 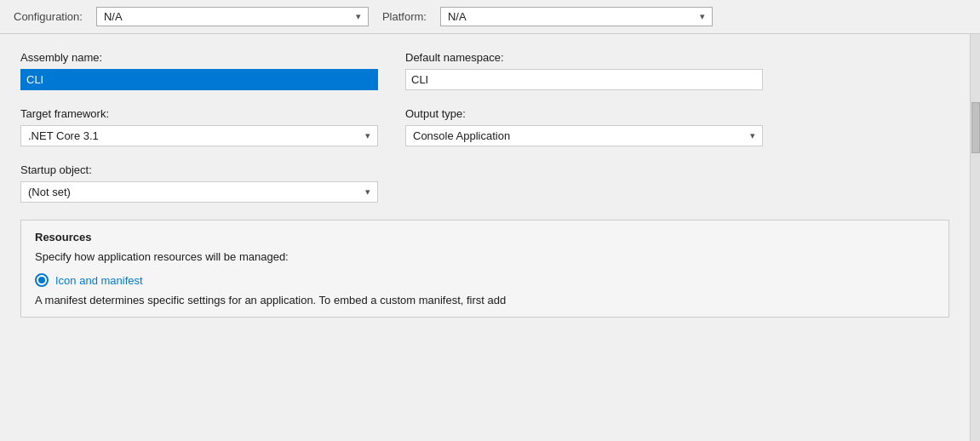 I want to click on form-row-2: Target framework: .NET Core 3.1 ▾ Output…, so click(x=485, y=127).